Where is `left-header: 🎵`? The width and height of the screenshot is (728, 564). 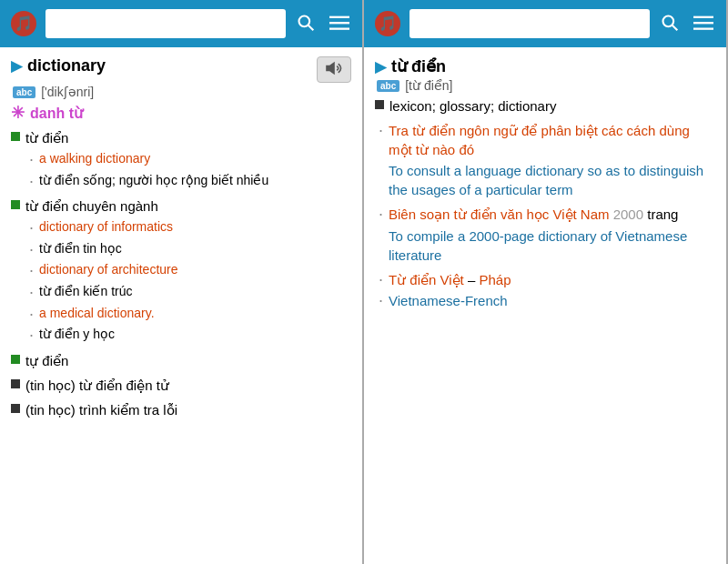
left-header: 🎵 is located at coordinates (181, 24).